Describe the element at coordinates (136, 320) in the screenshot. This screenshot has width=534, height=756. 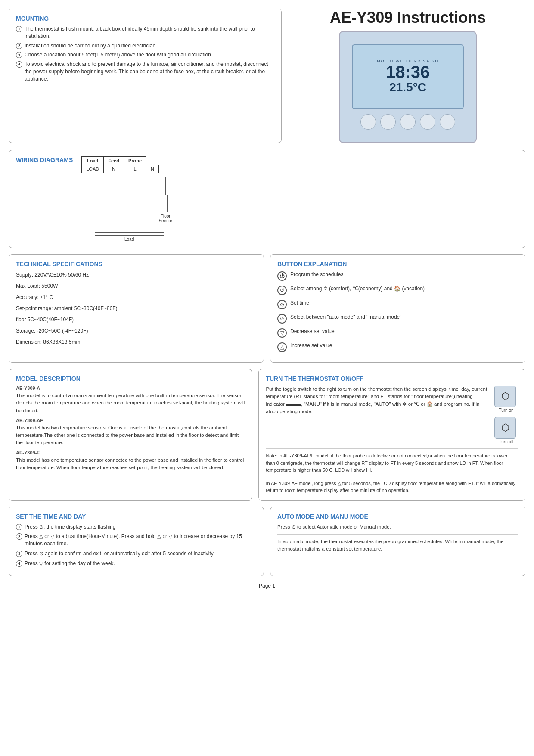
I see `spec-row-5: floor 5C~40C(40F~104F)` at that location.